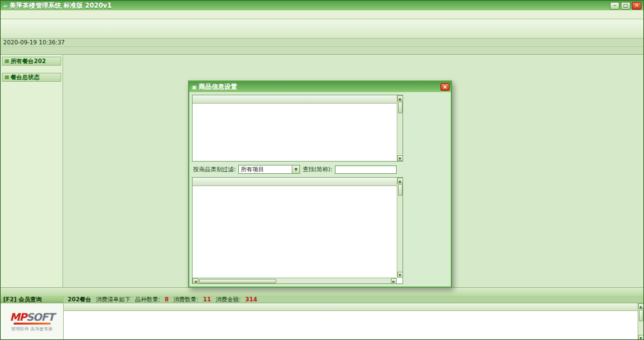  What do you see at coordinates (295, 281) in the screenshot?
I see `product-hscrollbar: ◀ ▶` at bounding box center [295, 281].